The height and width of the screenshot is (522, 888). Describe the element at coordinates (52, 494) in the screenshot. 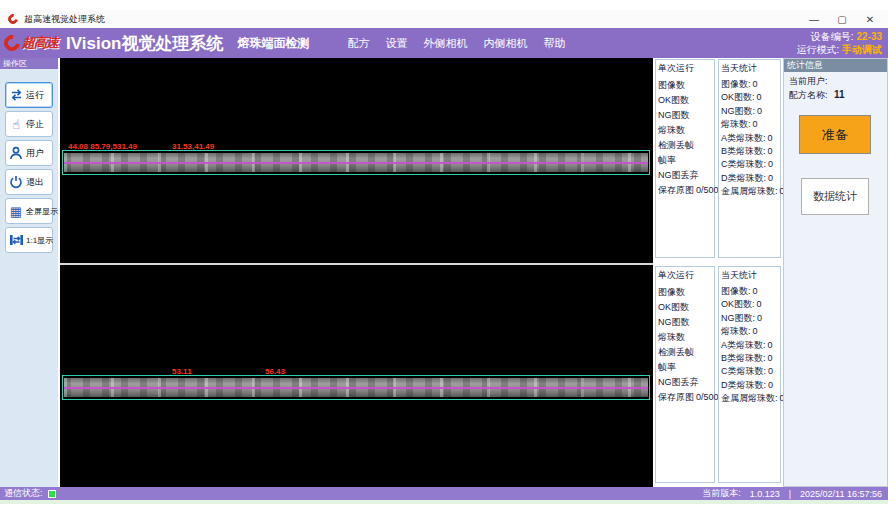

I see `comm-status-indicator` at that location.